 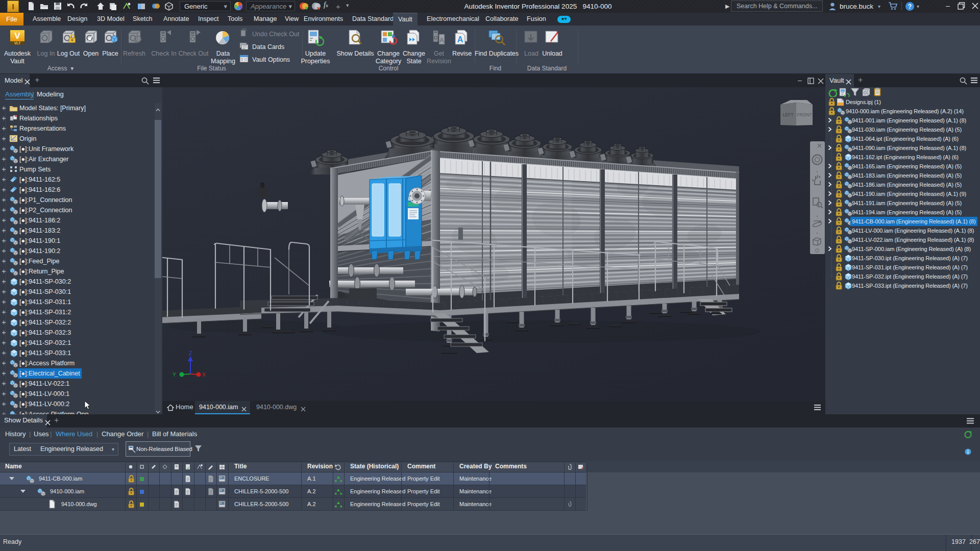 What do you see at coordinates (204, 374) in the screenshot?
I see `svg-text: X` at bounding box center [204, 374].